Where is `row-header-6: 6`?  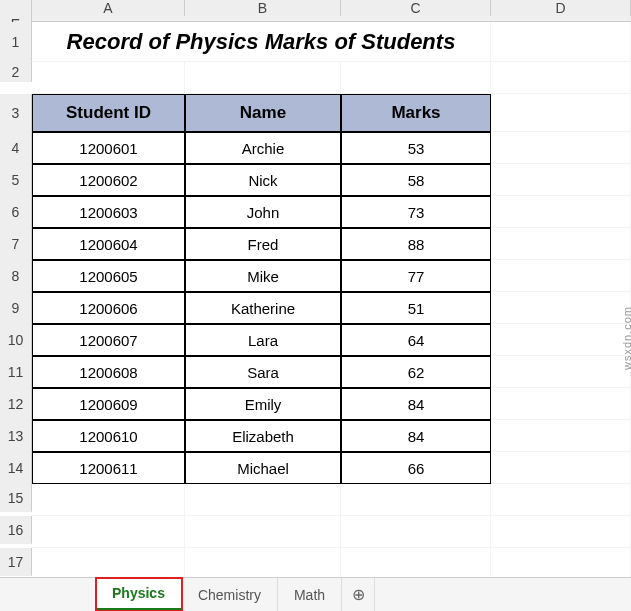
row-header-6: 6 is located at coordinates (16, 212).